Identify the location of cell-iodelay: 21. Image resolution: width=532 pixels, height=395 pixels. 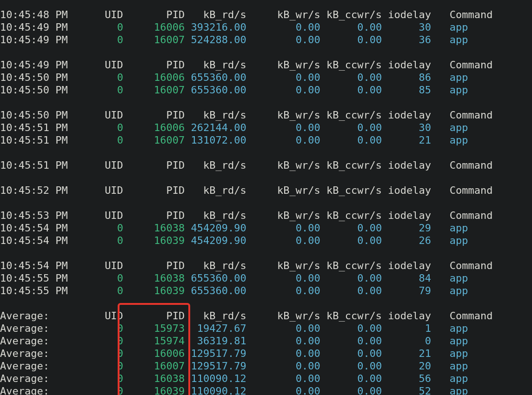
(406, 353).